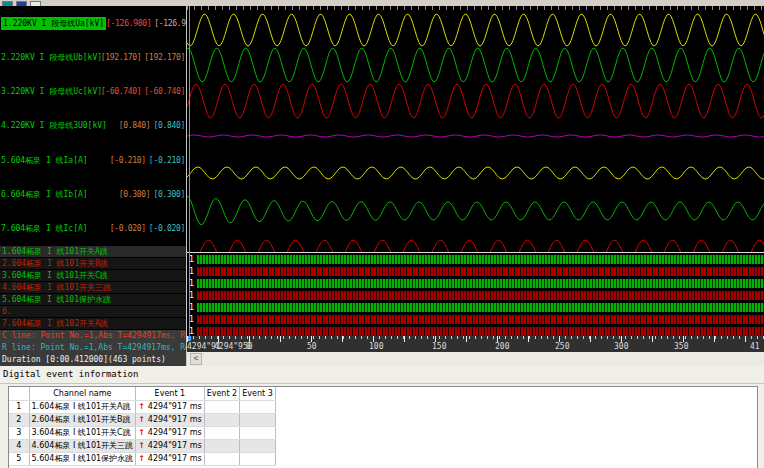 The height and width of the screenshot is (468, 764). I want to click on ruler-time-label: 200, so click(502, 346).